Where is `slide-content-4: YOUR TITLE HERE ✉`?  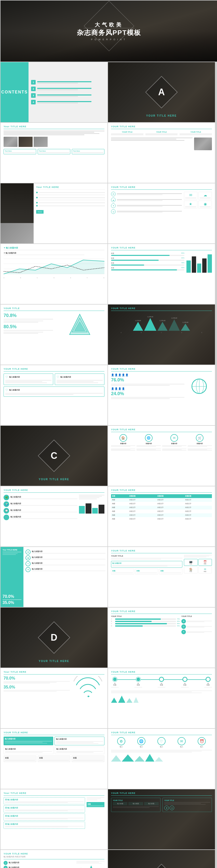
slide-content-4: YOUR TITLE HERE ✉ is located at coordinates (161, 213).